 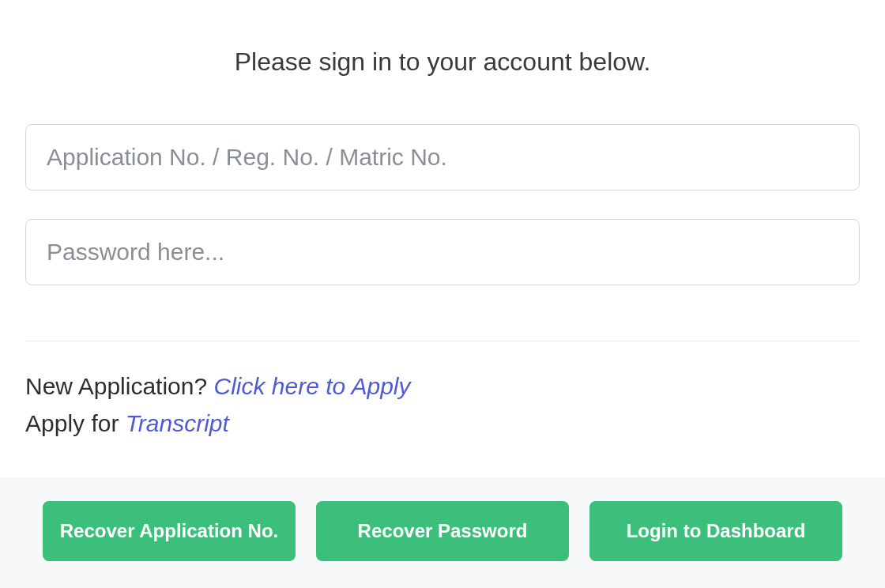 What do you see at coordinates (442, 424) in the screenshot?
I see `transcript-row: Apply for Transcript` at bounding box center [442, 424].